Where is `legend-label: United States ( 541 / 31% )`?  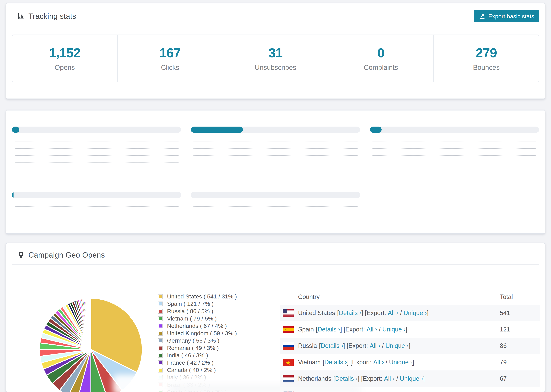
legend-label: United States ( 541 / 31% ) is located at coordinates (202, 296).